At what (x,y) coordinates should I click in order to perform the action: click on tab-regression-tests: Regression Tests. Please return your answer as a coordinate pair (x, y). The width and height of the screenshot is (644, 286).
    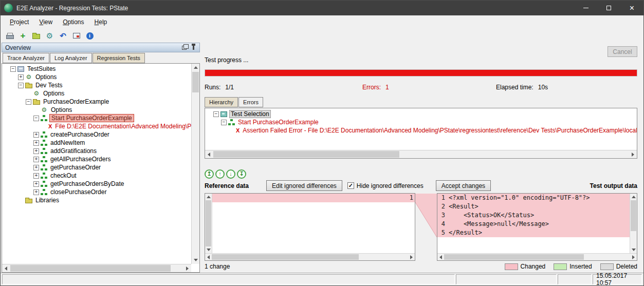
    Looking at the image, I should click on (119, 58).